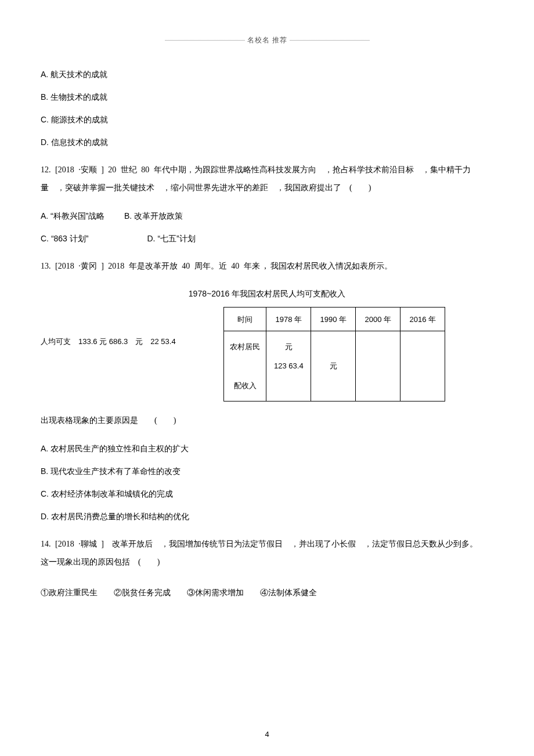 This screenshot has width=534, height=756. What do you see at coordinates (245, 385) in the screenshot?
I see `row-label-line3: 配收入` at bounding box center [245, 385].